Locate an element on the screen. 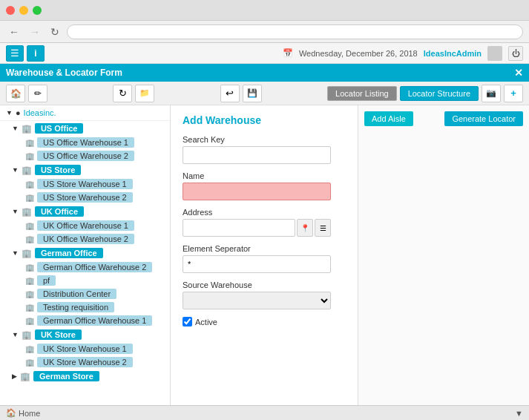 The height and width of the screenshot is (420, 529). list-item: 🏢 German Office Warehouse 2 is located at coordinates (95, 267).